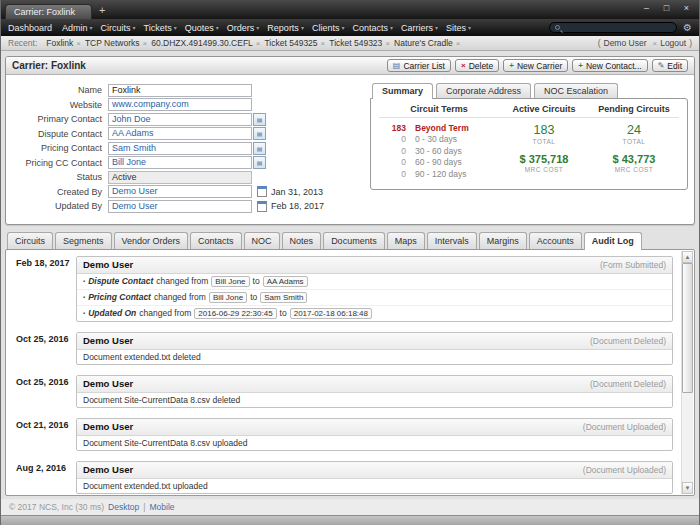  I want to click on scroll-down-icon: ▼, so click(688, 488).